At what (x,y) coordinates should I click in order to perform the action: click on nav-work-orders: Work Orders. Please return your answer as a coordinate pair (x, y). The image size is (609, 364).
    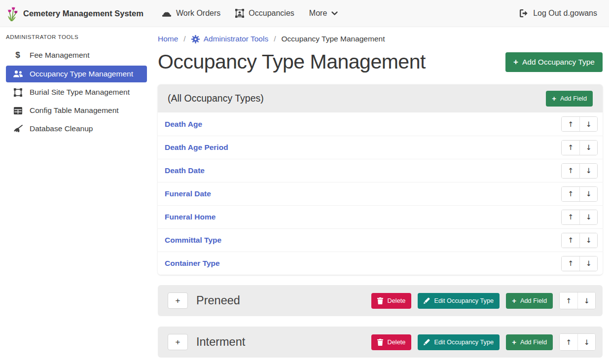
    Looking at the image, I should click on (191, 13).